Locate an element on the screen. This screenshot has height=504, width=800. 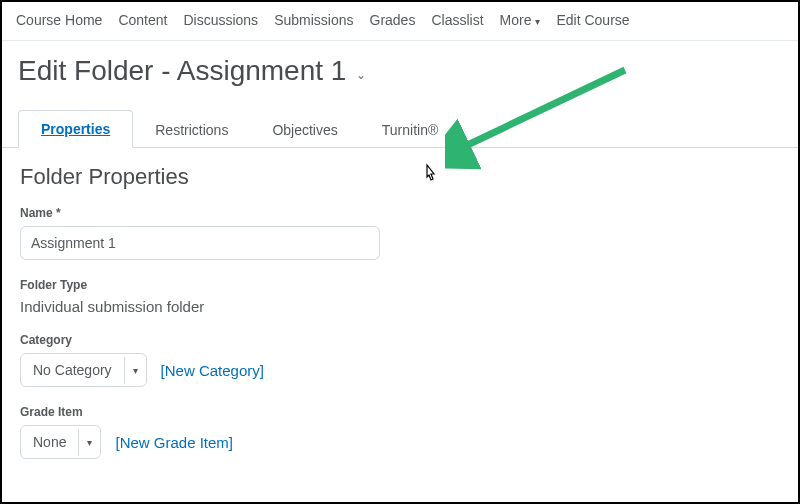
page-title: Edit Folder - Assignment 1 is located at coordinates (182, 71).